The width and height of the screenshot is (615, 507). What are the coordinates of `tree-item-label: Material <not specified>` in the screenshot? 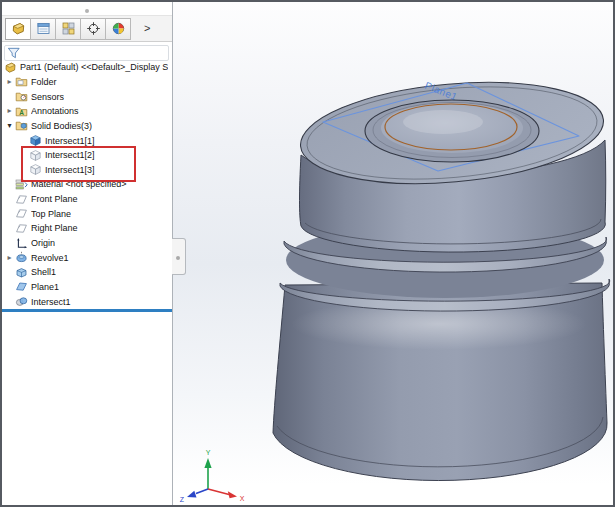 It's located at (79, 184).